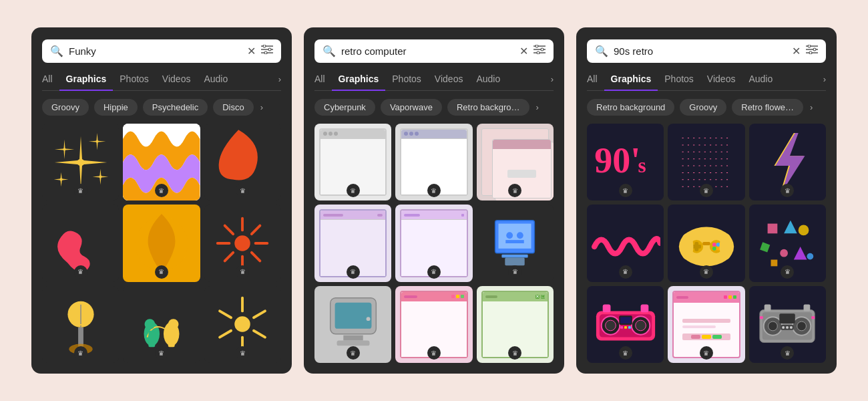 This screenshot has width=868, height=401. What do you see at coordinates (523, 51) in the screenshot?
I see `clear-button-2: ✕` at bounding box center [523, 51].